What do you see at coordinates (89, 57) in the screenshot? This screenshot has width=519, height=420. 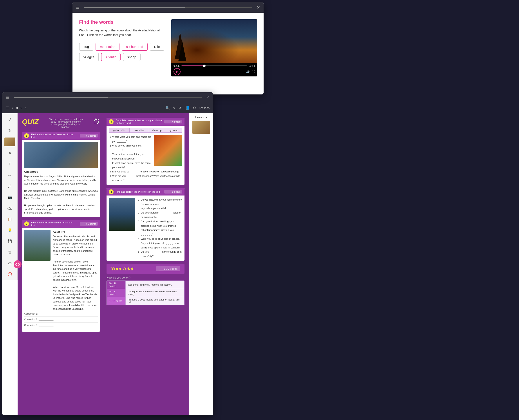 I see `word-chip-villages: villages` at bounding box center [89, 57].